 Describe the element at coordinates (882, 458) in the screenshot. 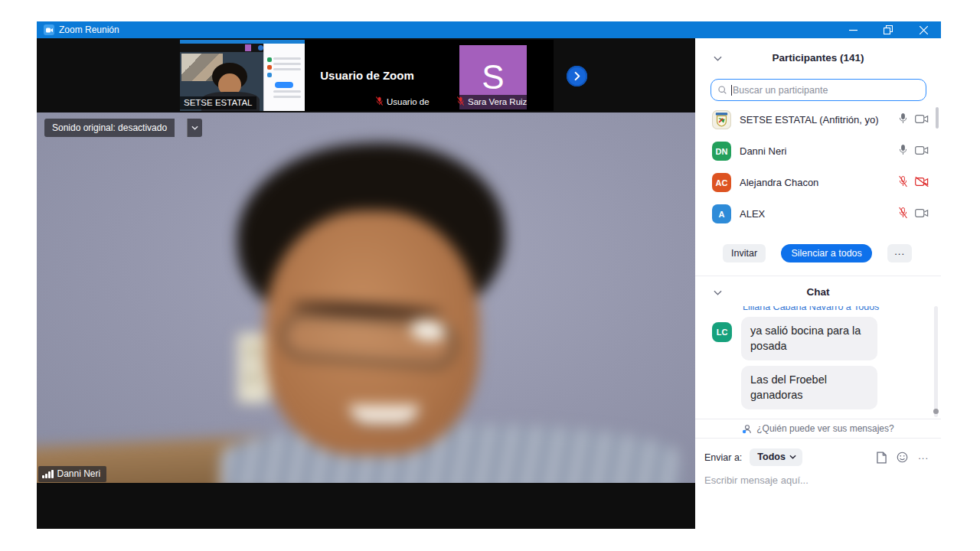

I see `attach-file-icon` at that location.